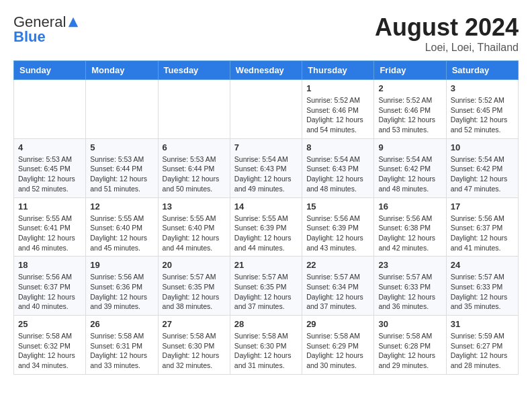 The image size is (532, 411). Describe the element at coordinates (339, 345) in the screenshot. I see `calendar-cell: 29Sunrise: 5:58 AM Sunset: 6:29 PM Dayli…` at that location.